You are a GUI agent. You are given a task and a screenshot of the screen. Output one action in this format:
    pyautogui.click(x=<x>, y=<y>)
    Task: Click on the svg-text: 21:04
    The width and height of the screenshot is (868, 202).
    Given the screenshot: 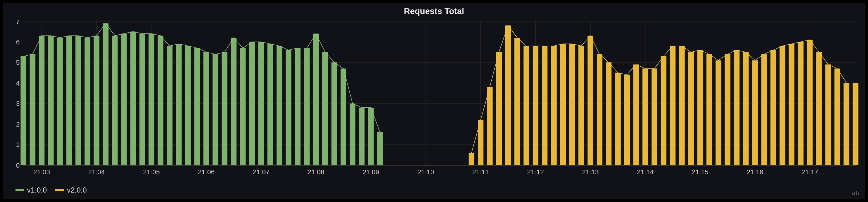 What is the action you would take?
    pyautogui.click(x=97, y=172)
    